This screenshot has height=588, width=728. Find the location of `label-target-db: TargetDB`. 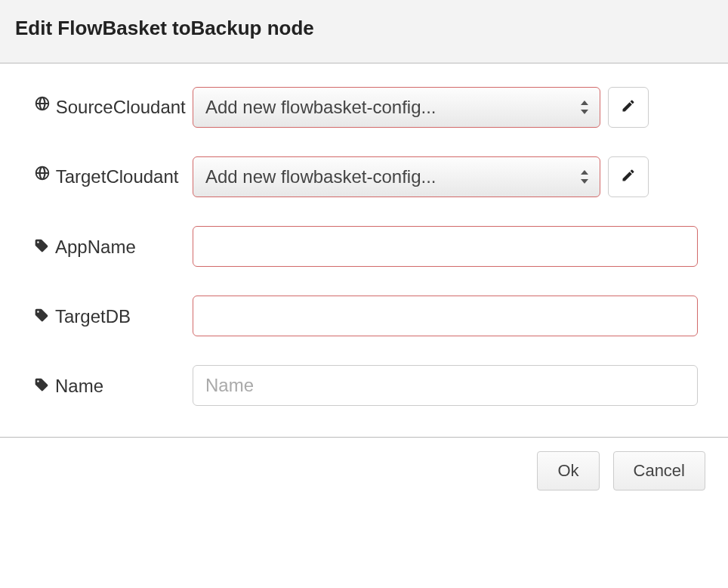

label-target-db: TargetDB is located at coordinates (113, 316).